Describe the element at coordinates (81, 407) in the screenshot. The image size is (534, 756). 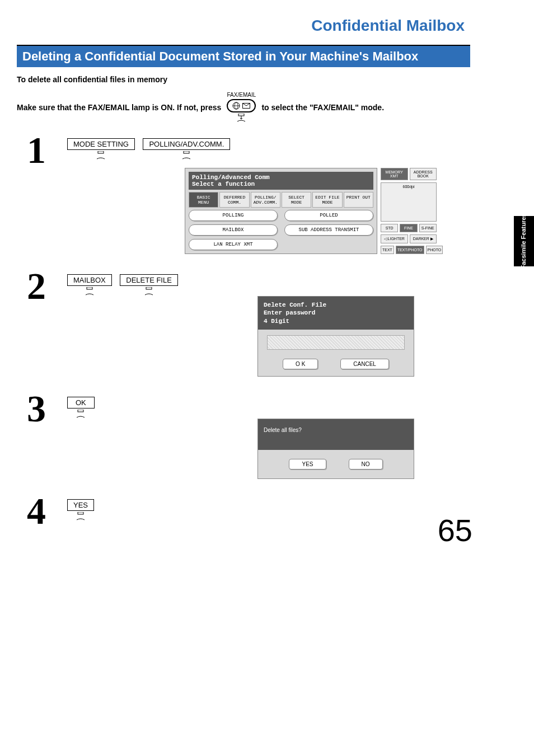
I see `ok-button: OK` at that location.